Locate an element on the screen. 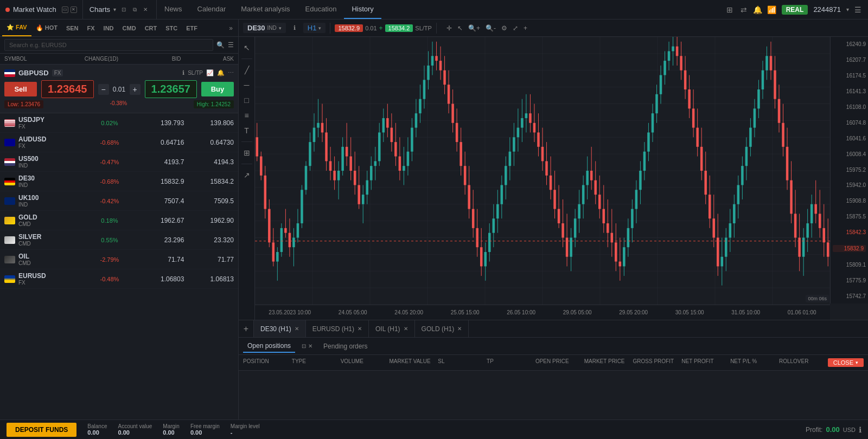  pos-col-position: POSITION is located at coordinates (267, 363).